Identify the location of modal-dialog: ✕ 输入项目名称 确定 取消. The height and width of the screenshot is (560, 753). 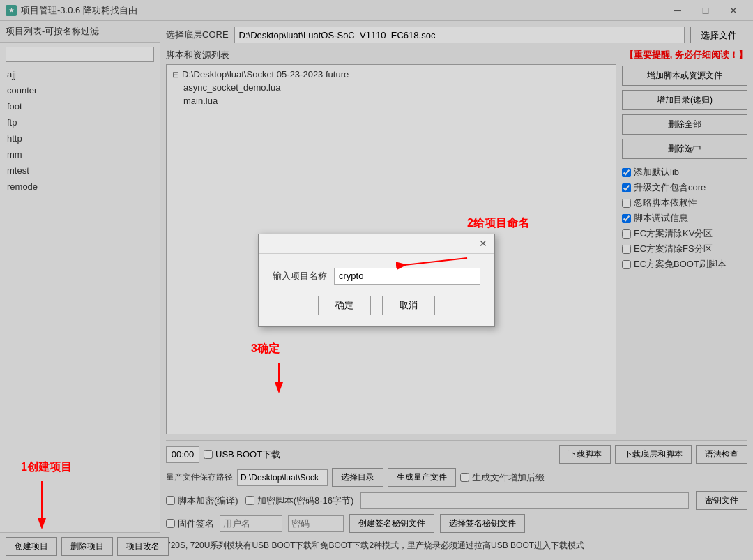
(376, 280).